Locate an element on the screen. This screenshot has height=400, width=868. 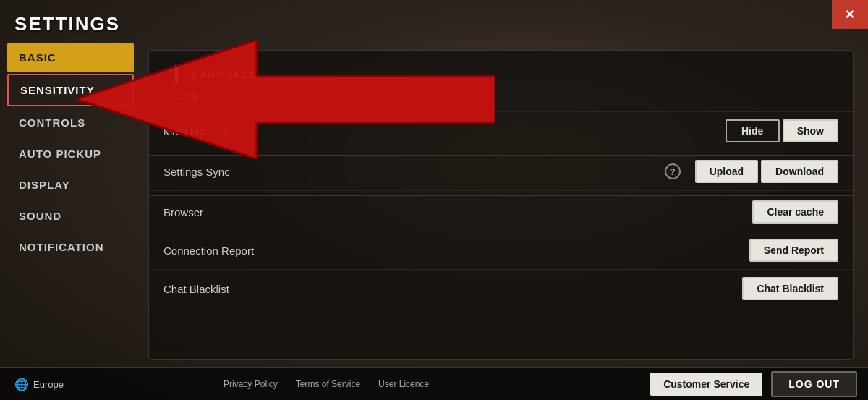
settings-sync-label: Settings Sync is located at coordinates (414, 172).